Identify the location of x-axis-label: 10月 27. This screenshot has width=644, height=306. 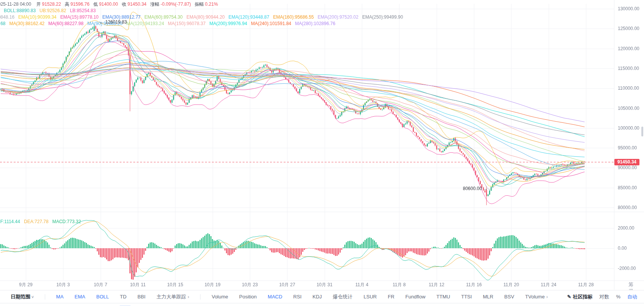
(287, 285).